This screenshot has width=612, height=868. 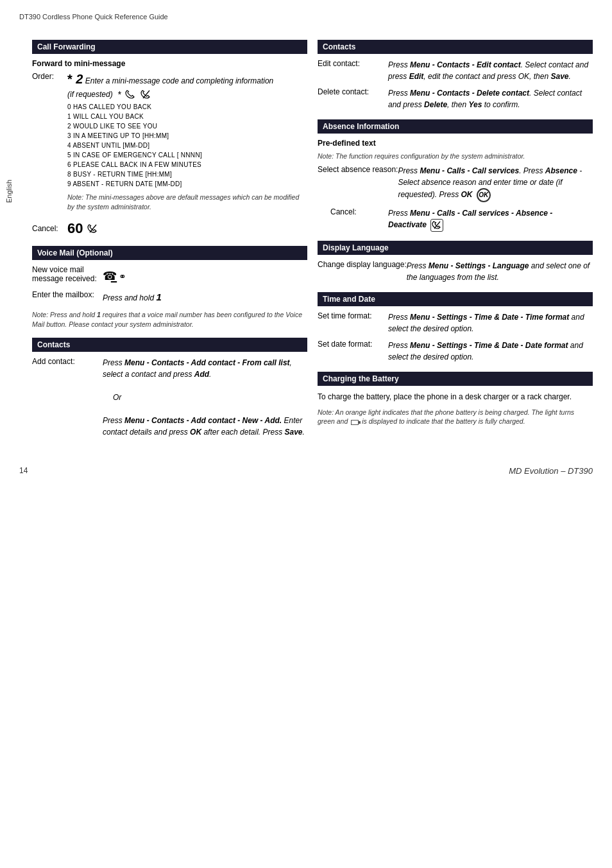 I want to click on list-item: 2 WOULD LIKE TO SEE YOU, so click(x=187, y=126).